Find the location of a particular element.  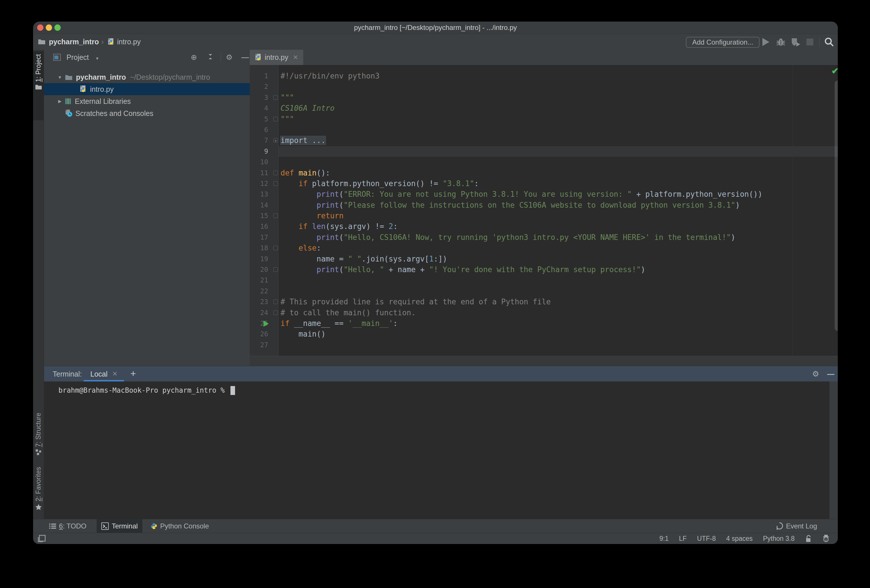

project-panel-title: Project is located at coordinates (78, 57).